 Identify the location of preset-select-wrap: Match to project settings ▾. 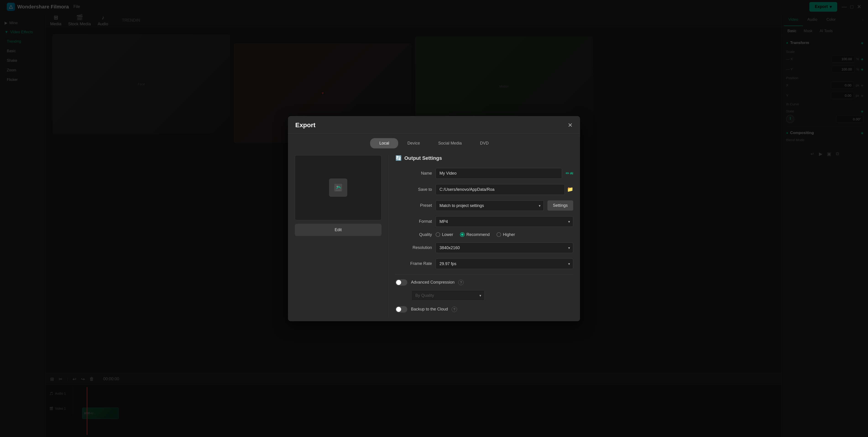
(490, 205).